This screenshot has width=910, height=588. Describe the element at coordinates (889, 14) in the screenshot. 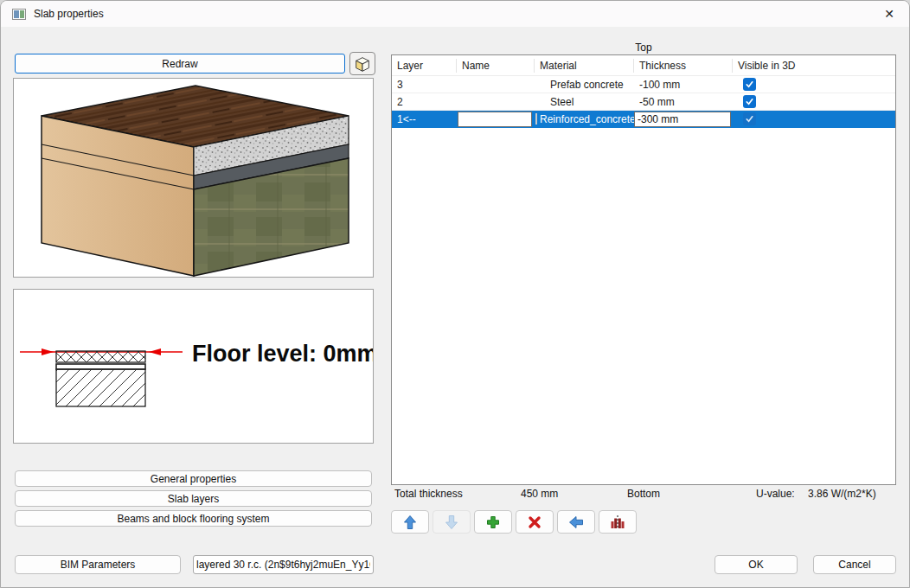

I see `close-icon: ✕` at that location.